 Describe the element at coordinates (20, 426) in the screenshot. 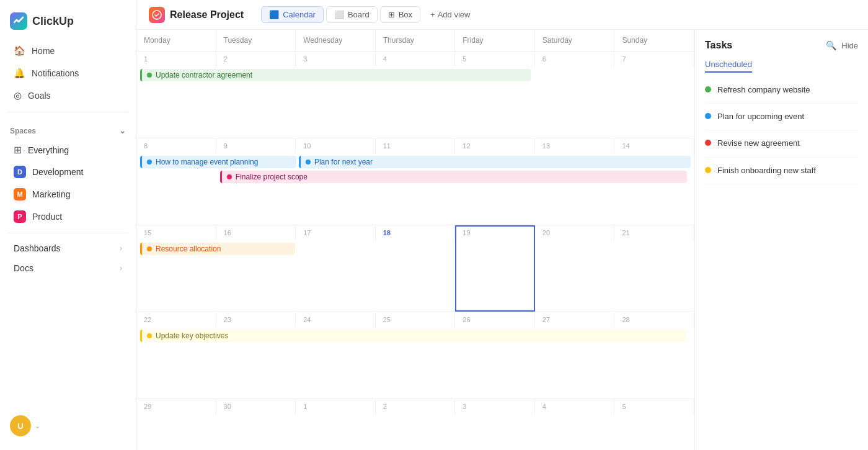

I see `user-avatar: U` at that location.